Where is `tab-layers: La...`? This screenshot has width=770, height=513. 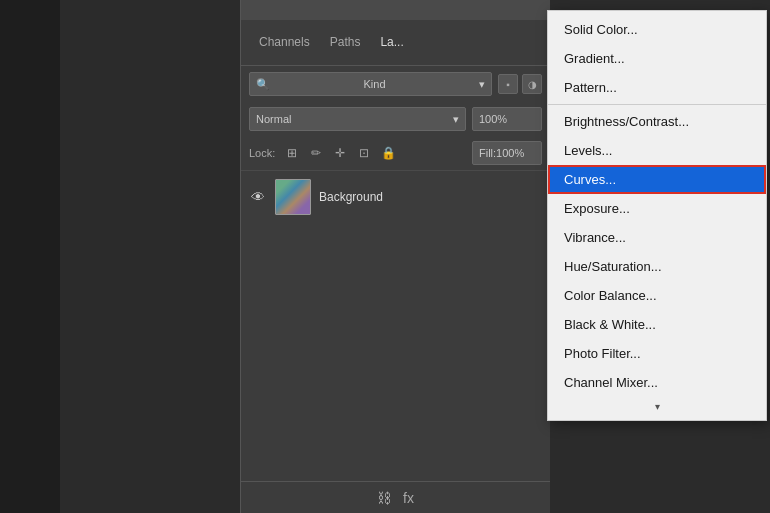 tab-layers: La... is located at coordinates (392, 43).